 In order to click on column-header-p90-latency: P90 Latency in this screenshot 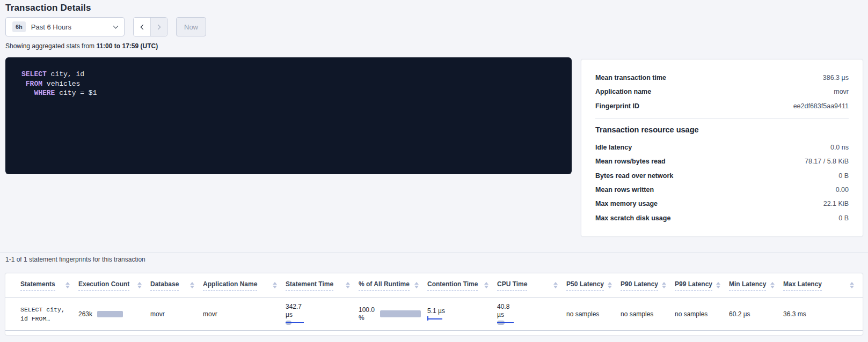, I will do `click(647, 285)`.